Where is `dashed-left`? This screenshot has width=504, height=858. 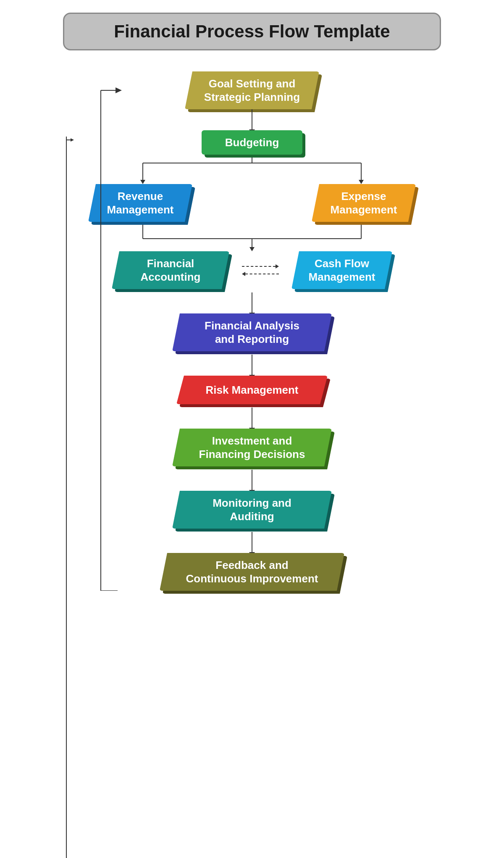 dashed-left is located at coordinates (260, 274).